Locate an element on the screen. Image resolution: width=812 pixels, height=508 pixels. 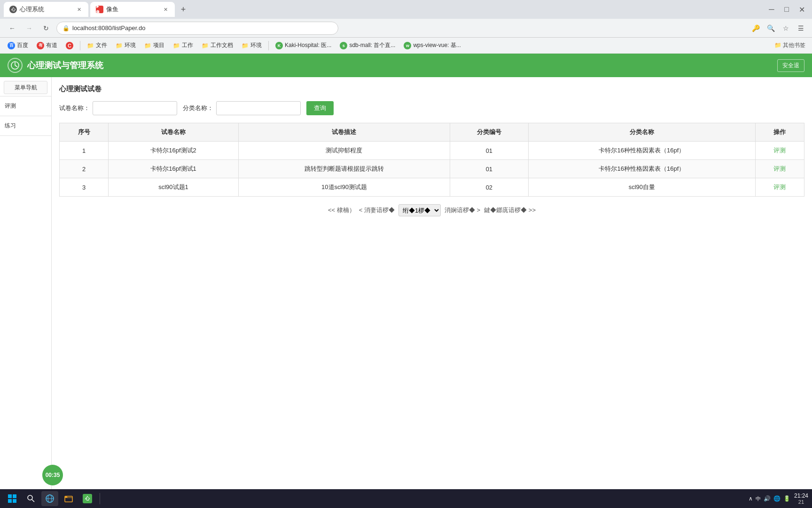
back-button: ← is located at coordinates (12, 28).